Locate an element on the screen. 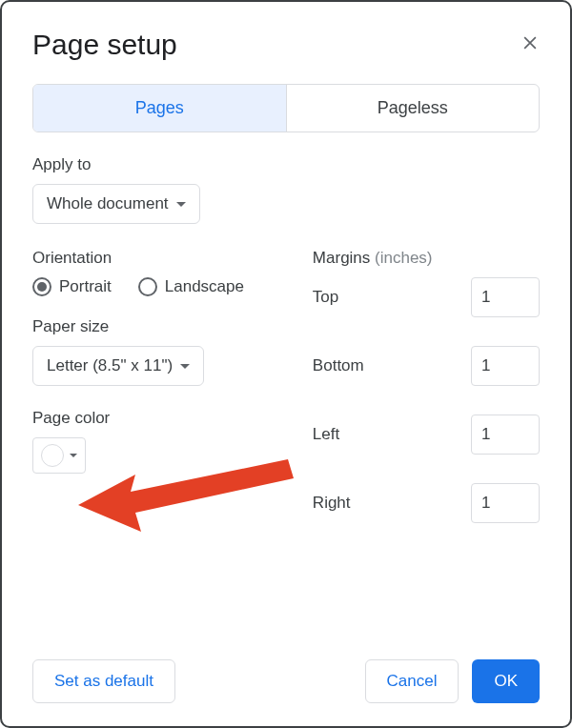 The height and width of the screenshot is (728, 572). orientation-options: Portrait Landscape is located at coordinates (163, 287).